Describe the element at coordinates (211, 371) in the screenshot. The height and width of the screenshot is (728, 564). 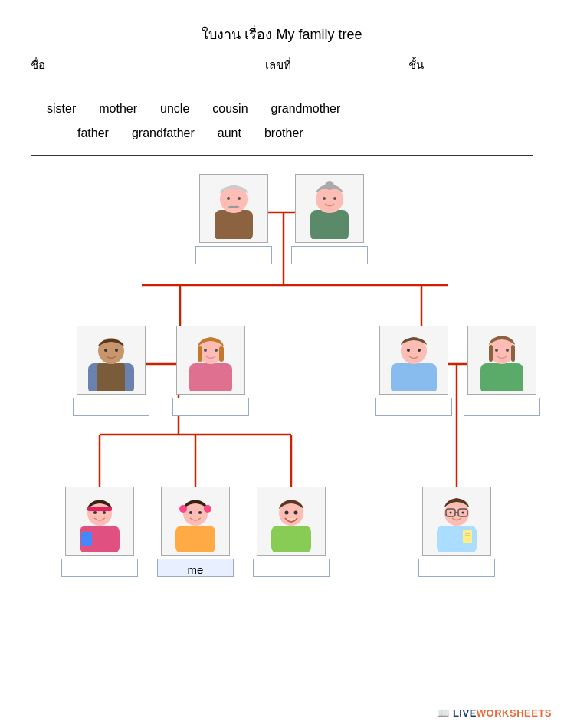
I see `person-mother` at that location.